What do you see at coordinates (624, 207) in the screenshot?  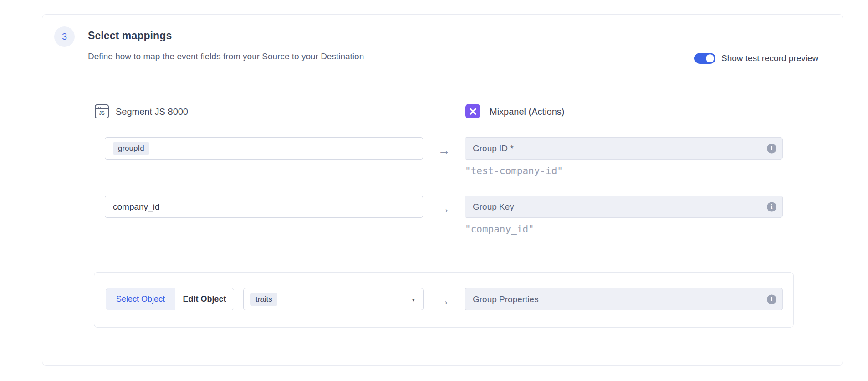 I see `destination-field-group-key: Group Key i` at bounding box center [624, 207].